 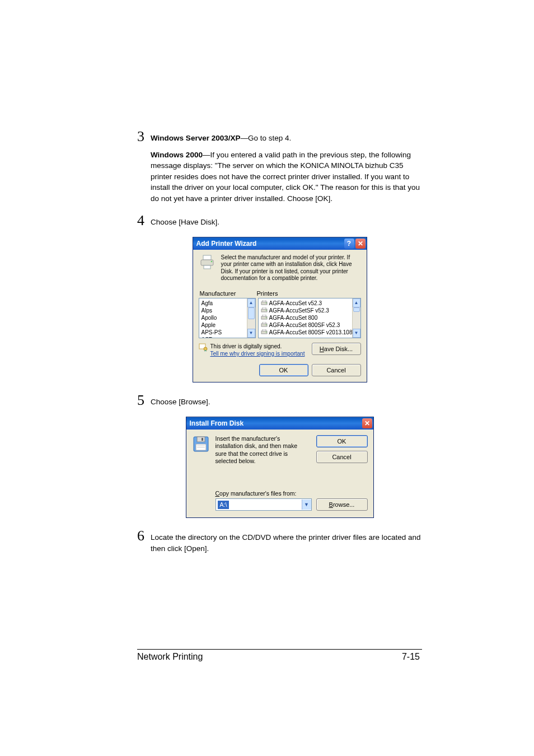 What do you see at coordinates (177, 155) in the screenshot?
I see `bold-text: Windows 2000` at bounding box center [177, 155].